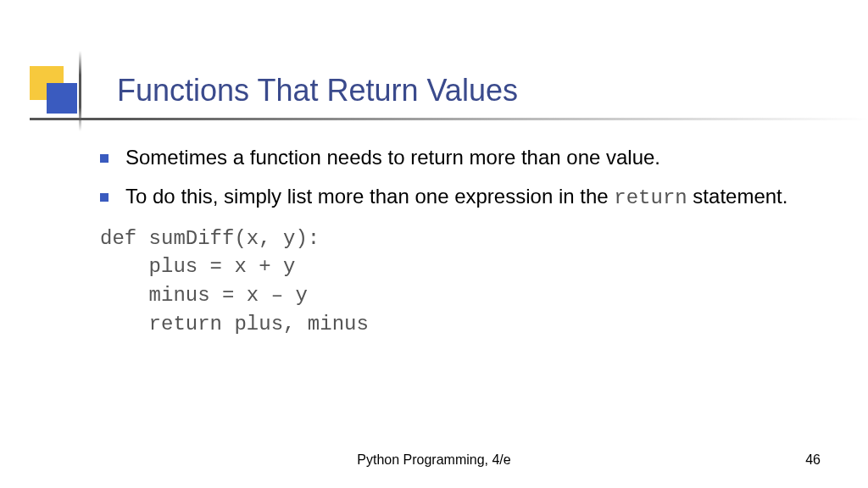  I want to click on bullet-item: Sometimes a function needs to return mor…, so click(459, 158).